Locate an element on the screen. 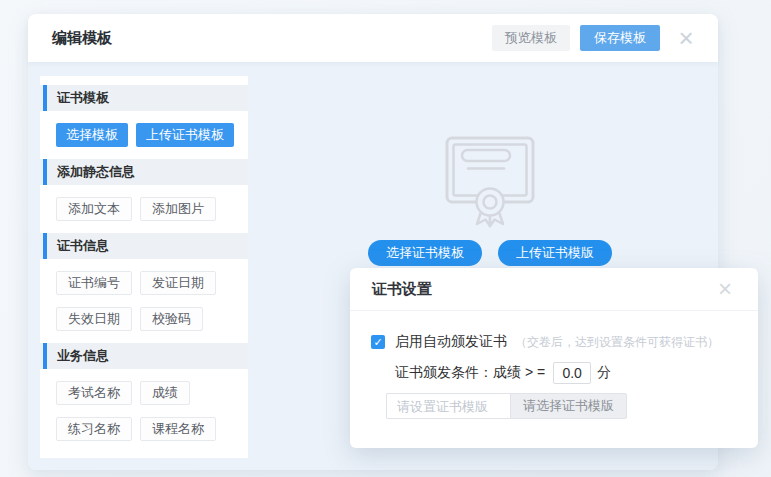 This screenshot has height=477, width=771. verify-code-button: 校验码 is located at coordinates (172, 319).